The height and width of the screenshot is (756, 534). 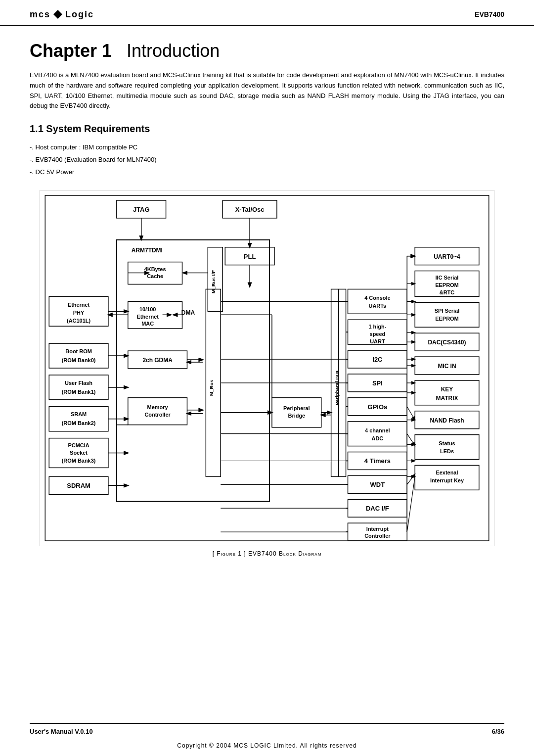 What do you see at coordinates (378, 438) in the screenshot?
I see `svg-text: ADC` at bounding box center [378, 438].